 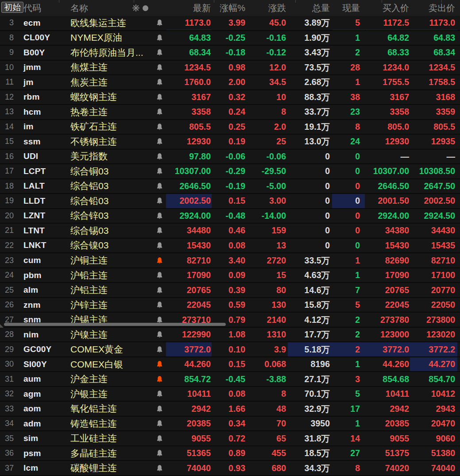 What do you see at coordinates (230, 128) in the screenshot?
I see `table-row: 14im铁矿石主连805.50.252.019.1万8805.0805.5` at bounding box center [230, 128].